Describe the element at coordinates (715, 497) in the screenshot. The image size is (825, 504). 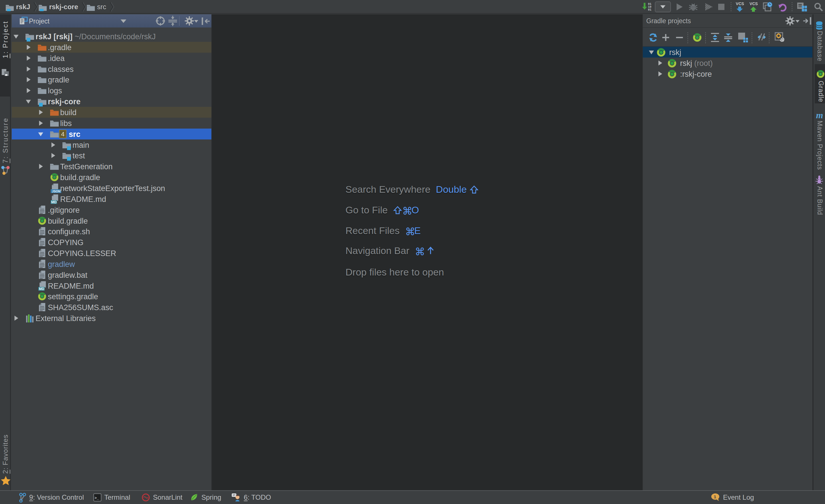
I see `svg-text: 1` at that location.